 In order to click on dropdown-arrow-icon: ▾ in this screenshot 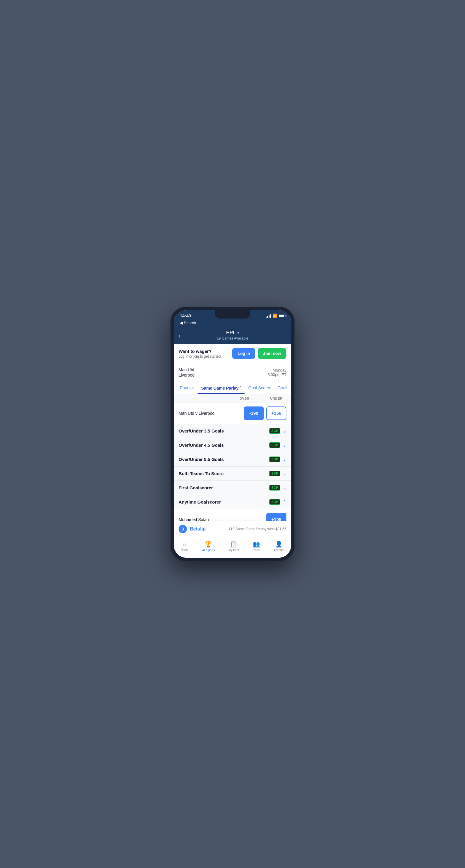, I will do `click(238, 333)`.